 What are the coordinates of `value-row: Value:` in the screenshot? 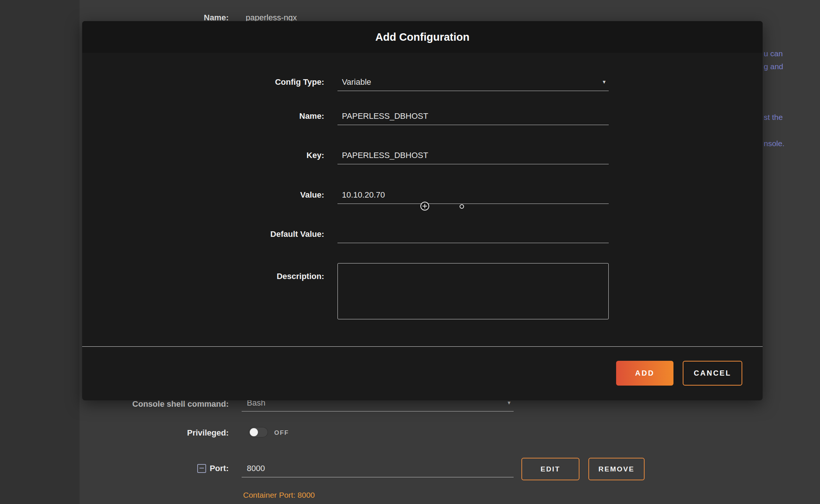 It's located at (423, 195).